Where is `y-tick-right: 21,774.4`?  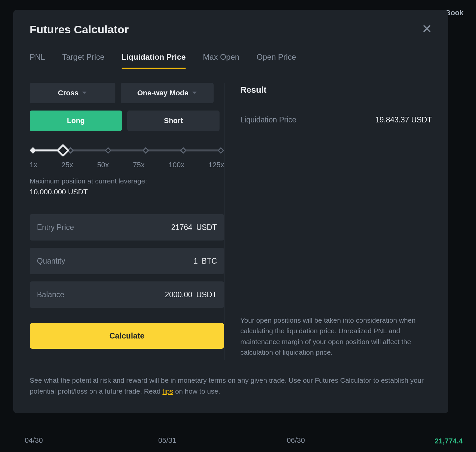
y-tick-right: 21,774.4 is located at coordinates (449, 441).